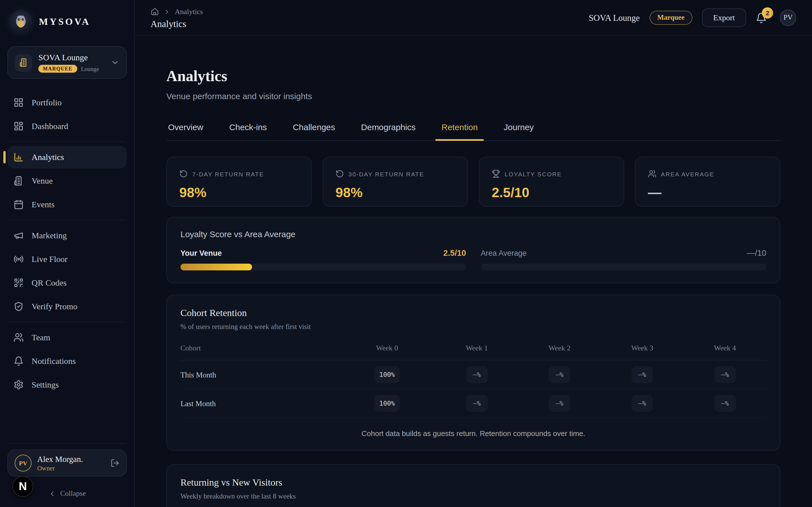  Describe the element at coordinates (323, 267) in the screenshot. I see `your-venue-progressbar` at that location.